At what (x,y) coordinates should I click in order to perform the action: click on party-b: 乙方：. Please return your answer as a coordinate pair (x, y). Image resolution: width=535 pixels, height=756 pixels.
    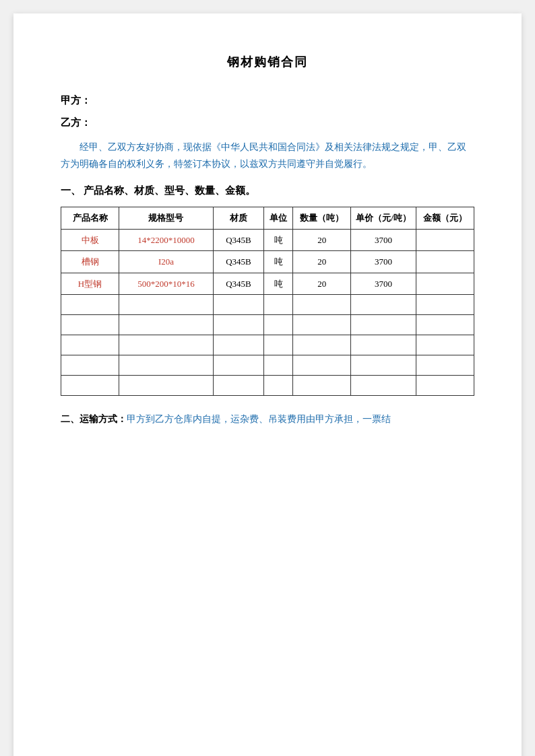
    Looking at the image, I should click on (268, 123).